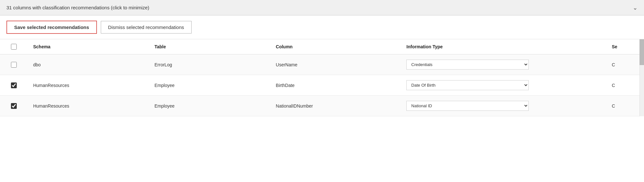  What do you see at coordinates (468, 64) in the screenshot?
I see `row-0-information-type-select: CredentialsDate Of BirthNational IDFinan…` at bounding box center [468, 64].